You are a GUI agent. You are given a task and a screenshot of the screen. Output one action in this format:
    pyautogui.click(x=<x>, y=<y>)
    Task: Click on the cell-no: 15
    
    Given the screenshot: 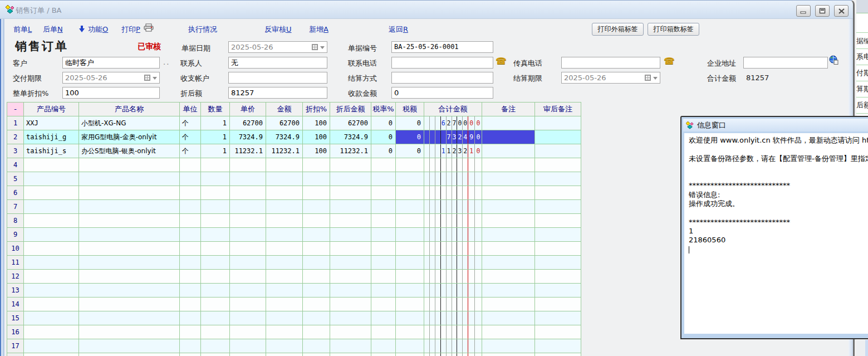 What is the action you would take?
    pyautogui.click(x=16, y=319)
    